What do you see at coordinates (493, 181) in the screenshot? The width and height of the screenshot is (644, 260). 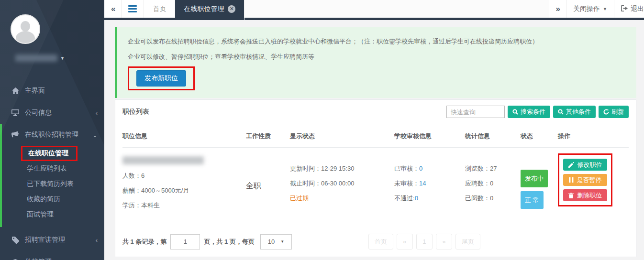 I see `statistics-cell: 浏览数：27 应聘数：0 已阅数：0` at bounding box center [493, 181].